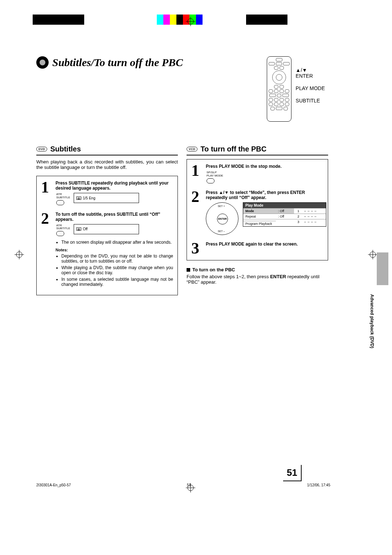 The height and width of the screenshot is (555, 392). What do you see at coordinates (257, 270) in the screenshot?
I see `turn-on-heading: To turn on the PBC` at bounding box center [257, 270].